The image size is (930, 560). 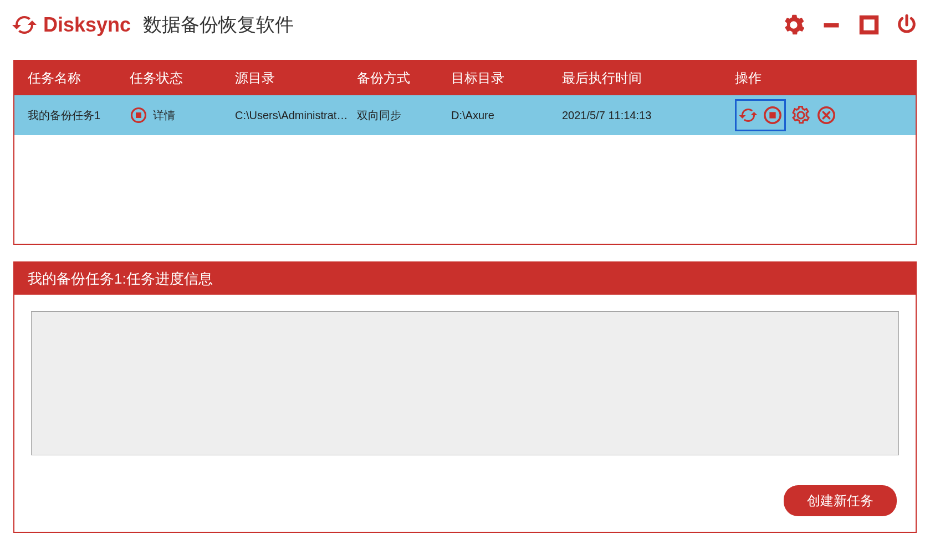 What do you see at coordinates (465, 25) in the screenshot?
I see `titlebar: Disksync 数据备份恢复软件` at bounding box center [465, 25].